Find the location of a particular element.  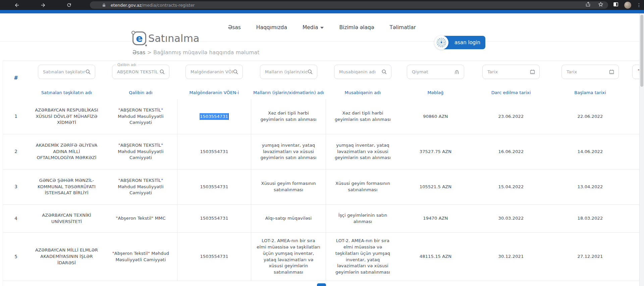

cell-goods: yumşaq inventar, yataq ləvazimatları və … is located at coordinates (288, 152).